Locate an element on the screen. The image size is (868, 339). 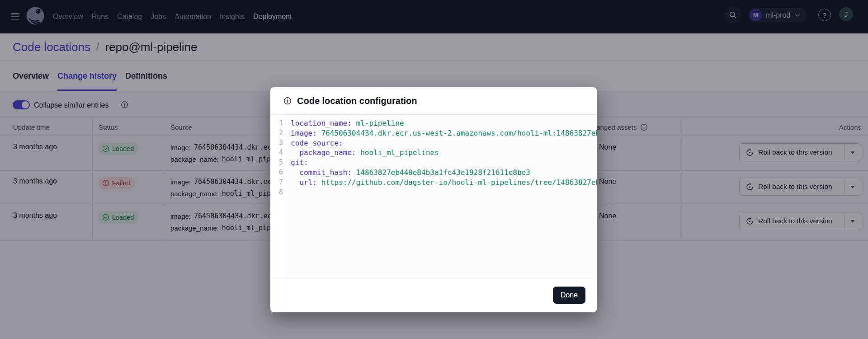
code-line: code_source: is located at coordinates (444, 143).